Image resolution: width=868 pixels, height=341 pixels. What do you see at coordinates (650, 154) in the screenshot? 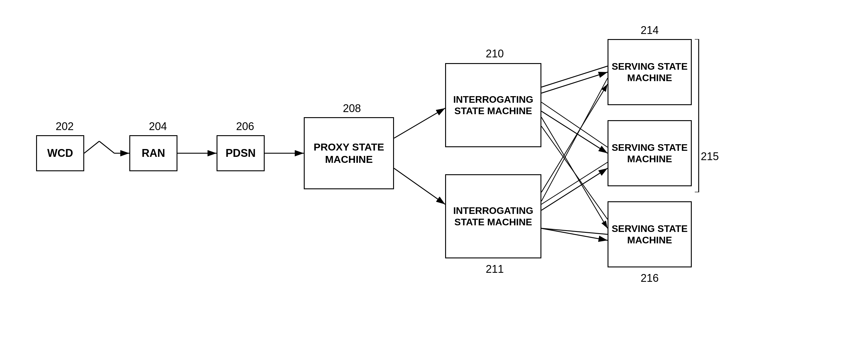
I see `ssm2-label: SERVING STATE MACHINE` at bounding box center [650, 154].